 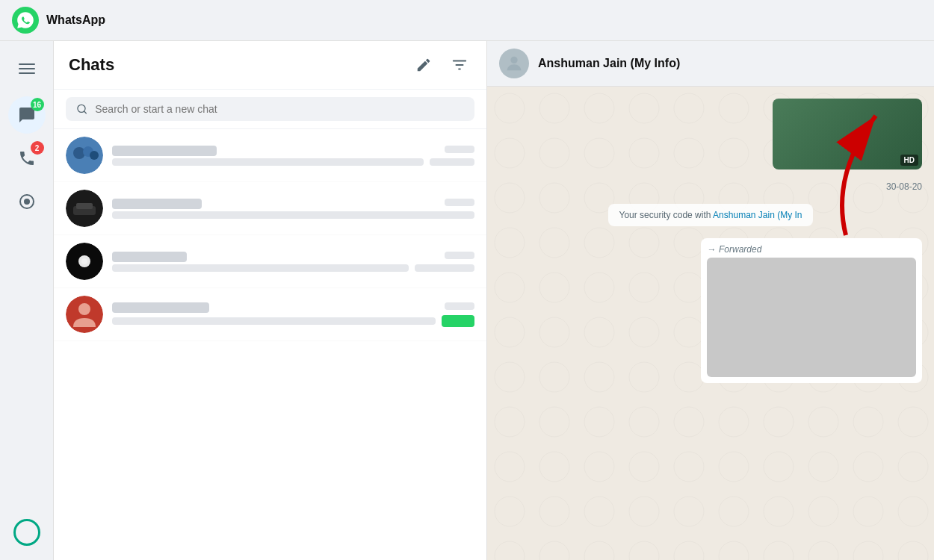 What do you see at coordinates (91, 65) in the screenshot?
I see `chats-title: Chats` at bounding box center [91, 65].